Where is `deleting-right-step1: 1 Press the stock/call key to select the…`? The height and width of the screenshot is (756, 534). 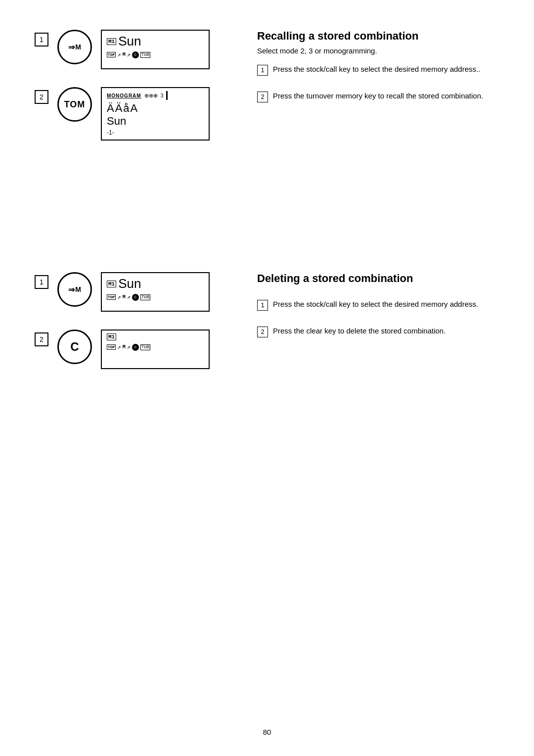
deleting-right-step1: 1 Press the stock/call key to select the… is located at coordinates (378, 305).